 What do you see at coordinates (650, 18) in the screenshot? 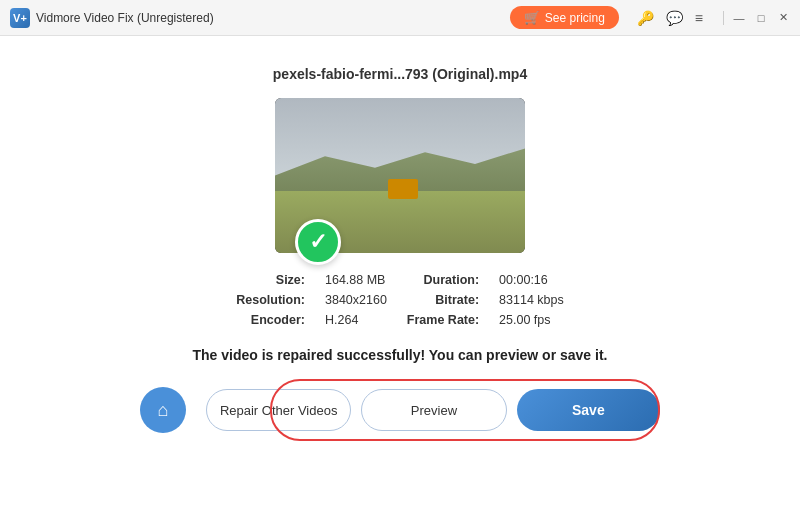
I see `titlebar-actions: 🛒 See pricing 🔑 💬 ≡ — □ ✕` at bounding box center [650, 18].